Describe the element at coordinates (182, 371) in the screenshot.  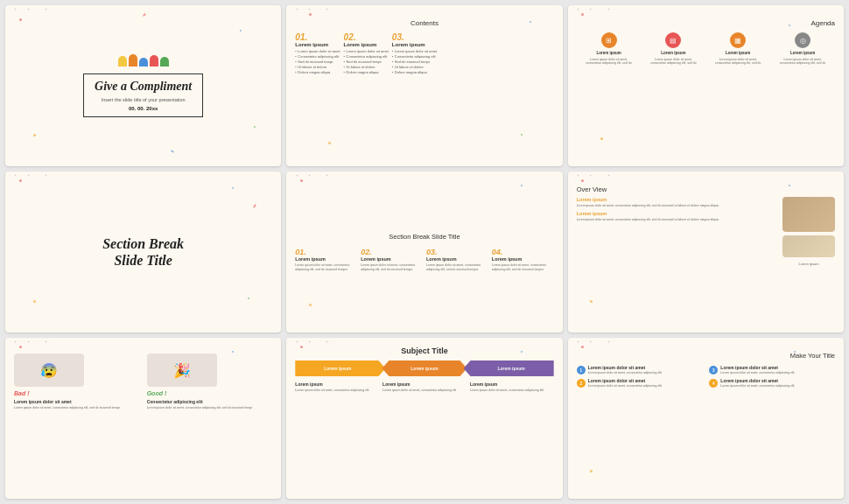
I see `good-icon: 🎉` at that location.